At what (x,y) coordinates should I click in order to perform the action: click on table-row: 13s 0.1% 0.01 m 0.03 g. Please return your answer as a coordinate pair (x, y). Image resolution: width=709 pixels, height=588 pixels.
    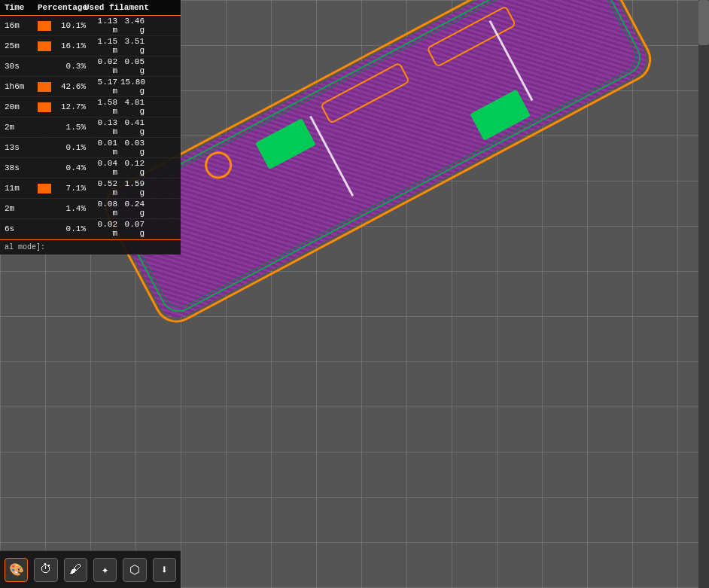
    Looking at the image, I should click on (90, 148).